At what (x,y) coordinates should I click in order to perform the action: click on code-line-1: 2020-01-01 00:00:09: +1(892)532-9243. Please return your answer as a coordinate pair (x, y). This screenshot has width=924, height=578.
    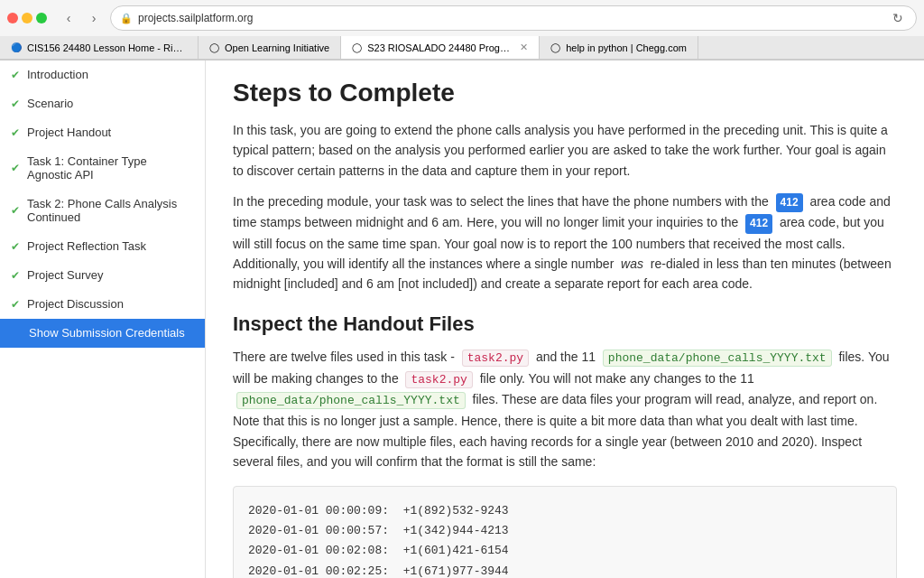
    Looking at the image, I should click on (565, 511).